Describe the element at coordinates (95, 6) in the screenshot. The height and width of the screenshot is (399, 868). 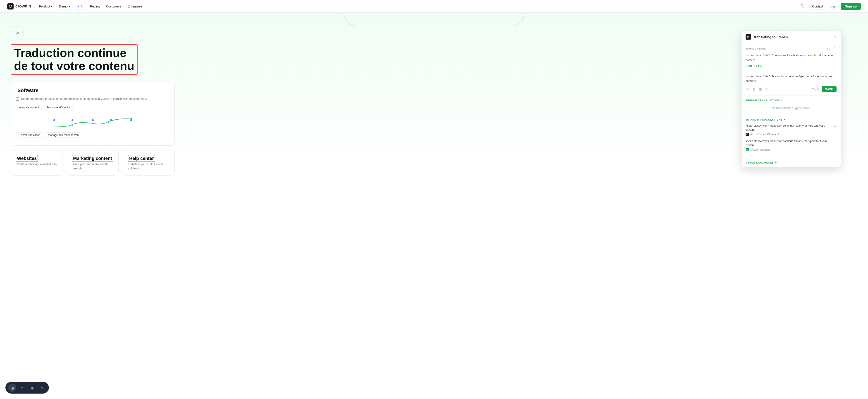
I see `nav-pricing: Pricing` at that location.